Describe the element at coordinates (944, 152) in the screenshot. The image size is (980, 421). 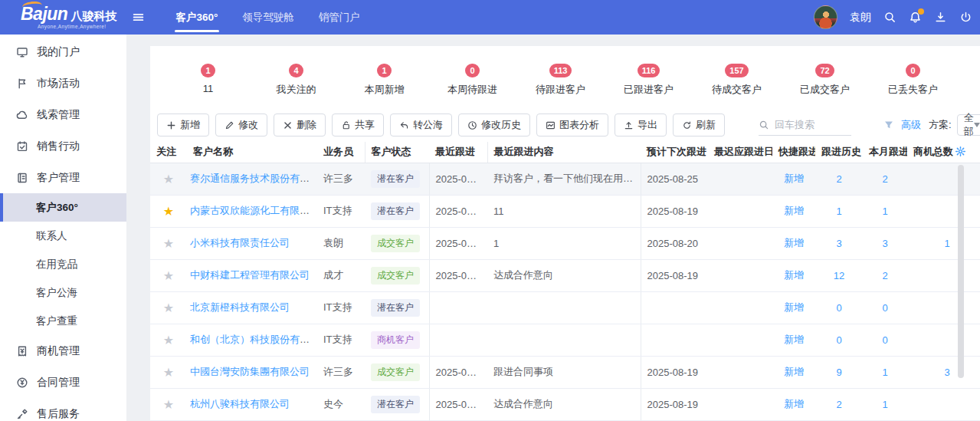
I see `column-header: 商机总数` at that location.